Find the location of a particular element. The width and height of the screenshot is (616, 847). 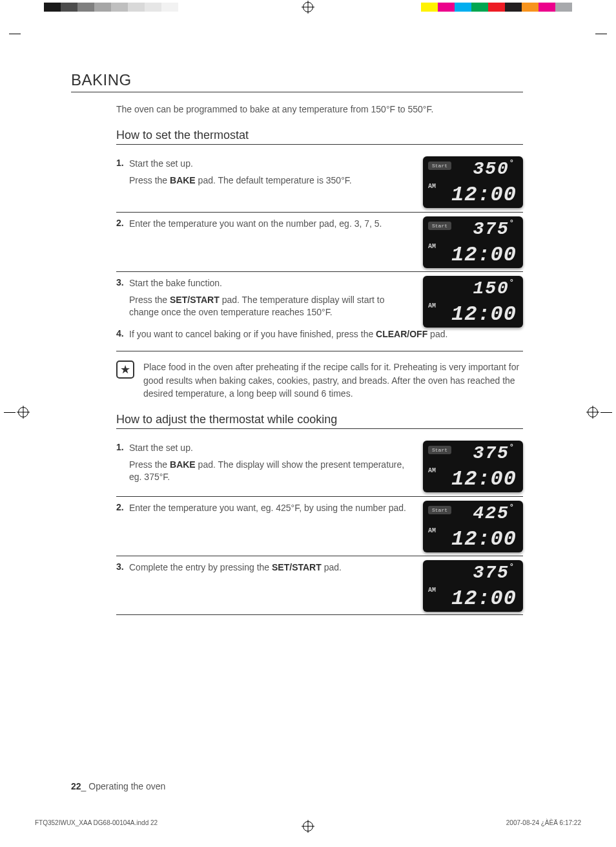

temp-readout: 350° is located at coordinates (494, 169).